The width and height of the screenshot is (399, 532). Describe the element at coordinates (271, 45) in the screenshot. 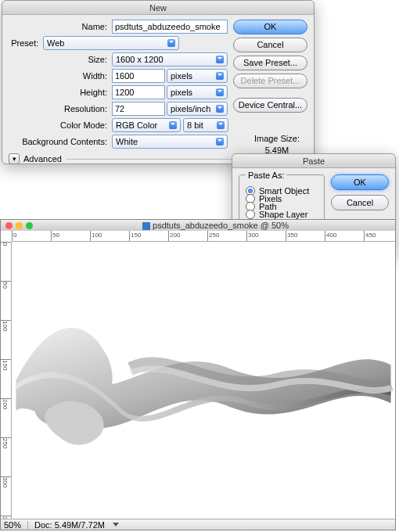

I see `cancel-button: Cancel` at that location.